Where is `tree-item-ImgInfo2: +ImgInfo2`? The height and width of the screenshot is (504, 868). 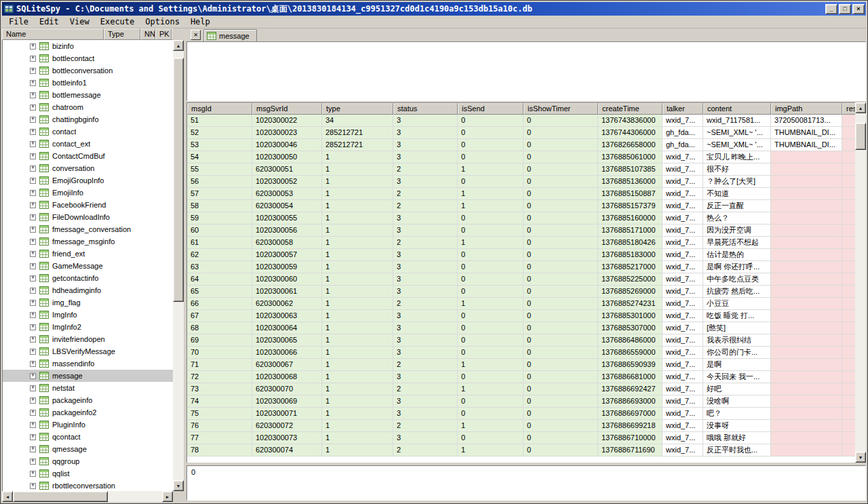 tree-item-ImgInfo2: +ImgInfo2 is located at coordinates (88, 327).